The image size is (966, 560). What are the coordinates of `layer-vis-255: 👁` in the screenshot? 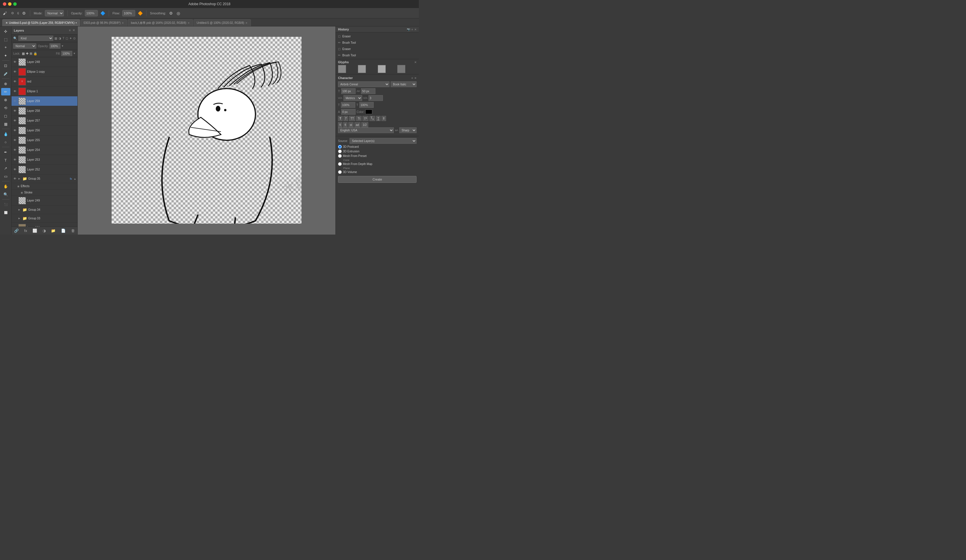 It's located at (15, 140).